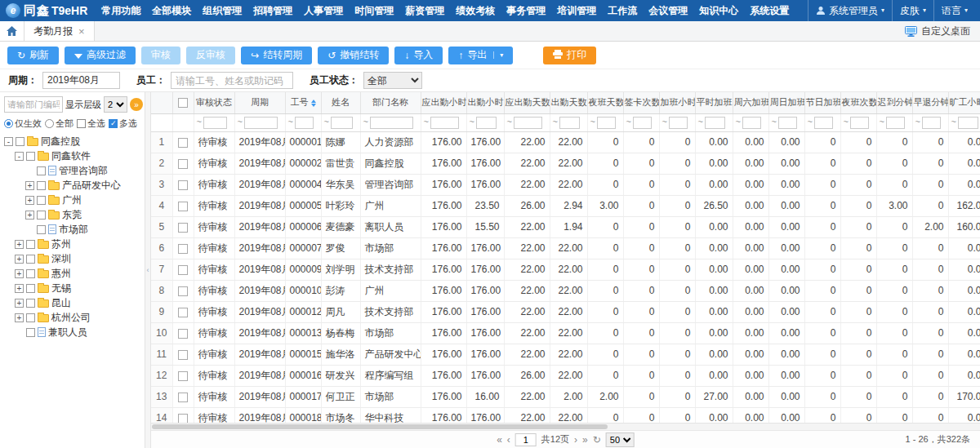 This screenshot has width=980, height=448. What do you see at coordinates (353, 55) in the screenshot?
I see `toolbar-button-6: ↺撤销结转` at bounding box center [353, 55].